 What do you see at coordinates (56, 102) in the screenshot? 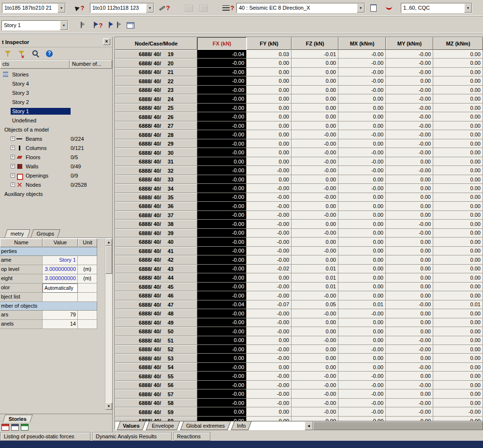
I see `tree-item: Story 2` at bounding box center [56, 102].